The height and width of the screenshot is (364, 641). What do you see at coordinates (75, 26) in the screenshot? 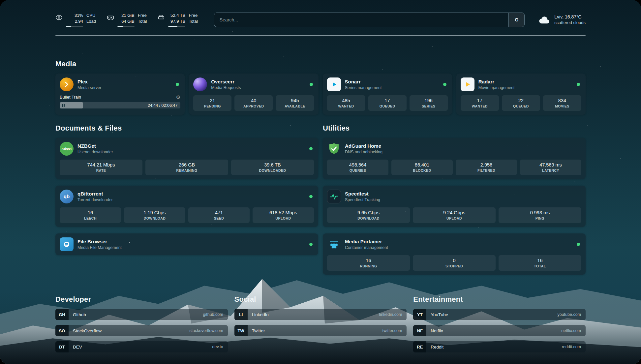
I see `cpu-progress-bar` at bounding box center [75, 26].